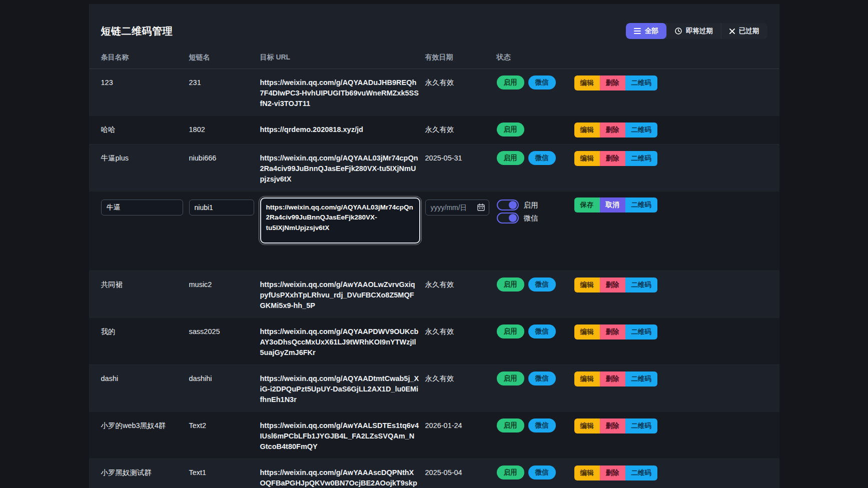  I want to click on list-icon, so click(637, 31).